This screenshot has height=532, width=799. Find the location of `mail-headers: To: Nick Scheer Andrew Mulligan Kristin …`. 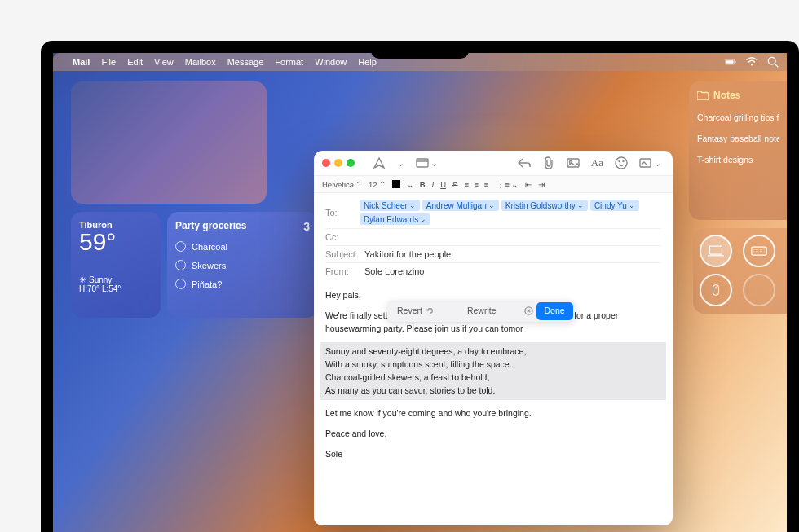

mail-headers: To: Nick Scheer Andrew Mulligan Kristin … is located at coordinates (493, 238).